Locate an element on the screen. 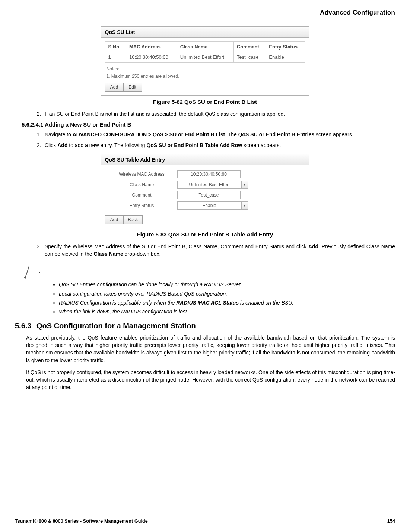 The height and width of the screenshot is (532, 410). t: ADVANCED CONFIGURATION > QoS > SU or End… is located at coordinates (149, 134).